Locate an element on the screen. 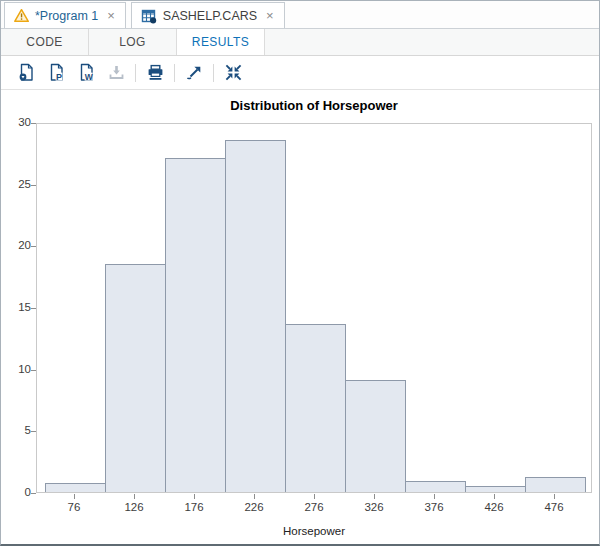 The height and width of the screenshot is (546, 600). y-tick-label: 20 is located at coordinates (17, 245).